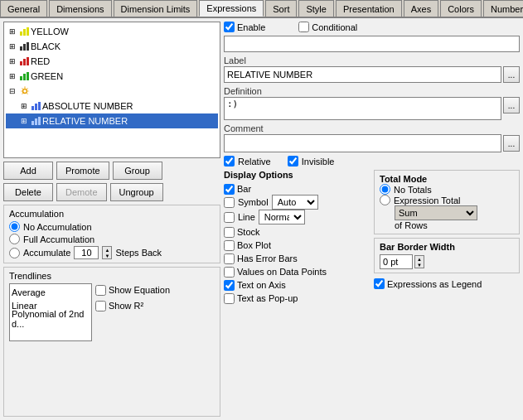 The width and height of the screenshot is (523, 420). Describe the element at coordinates (316, 8) in the screenshot. I see `tab-style: Style` at that location.